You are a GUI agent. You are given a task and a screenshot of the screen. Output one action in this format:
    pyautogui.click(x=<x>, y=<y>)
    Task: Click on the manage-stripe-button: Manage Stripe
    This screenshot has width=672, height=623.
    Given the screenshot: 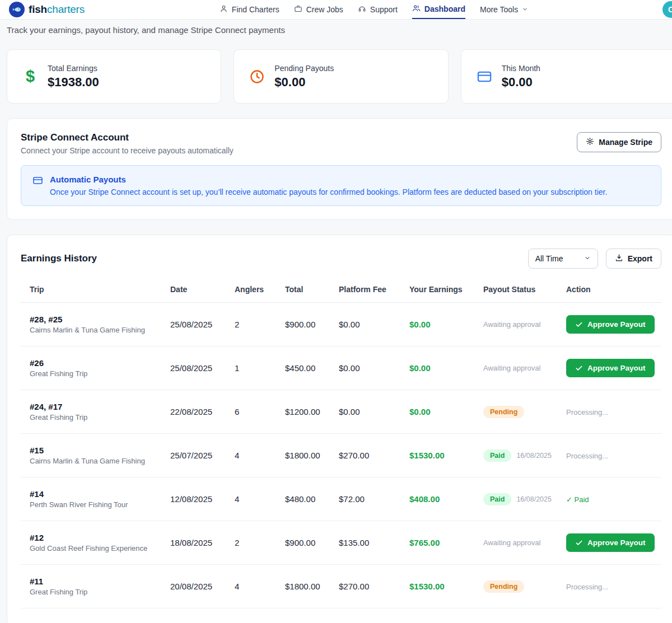 What is the action you would take?
    pyautogui.click(x=619, y=142)
    